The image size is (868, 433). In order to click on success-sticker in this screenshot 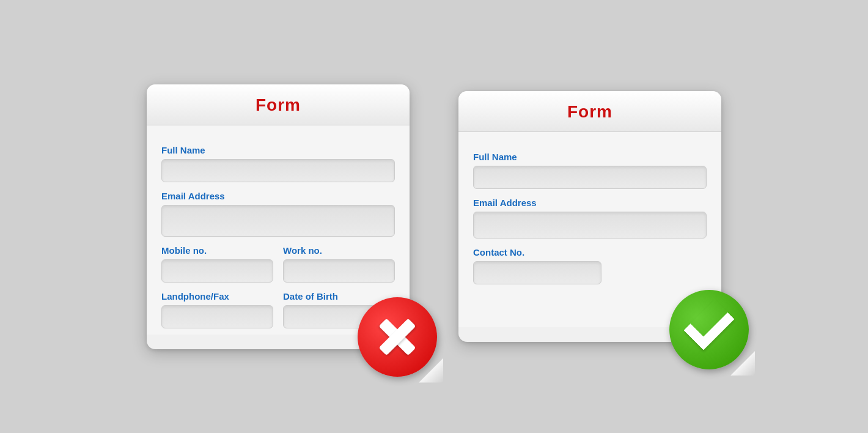, I will do `click(709, 330)`.